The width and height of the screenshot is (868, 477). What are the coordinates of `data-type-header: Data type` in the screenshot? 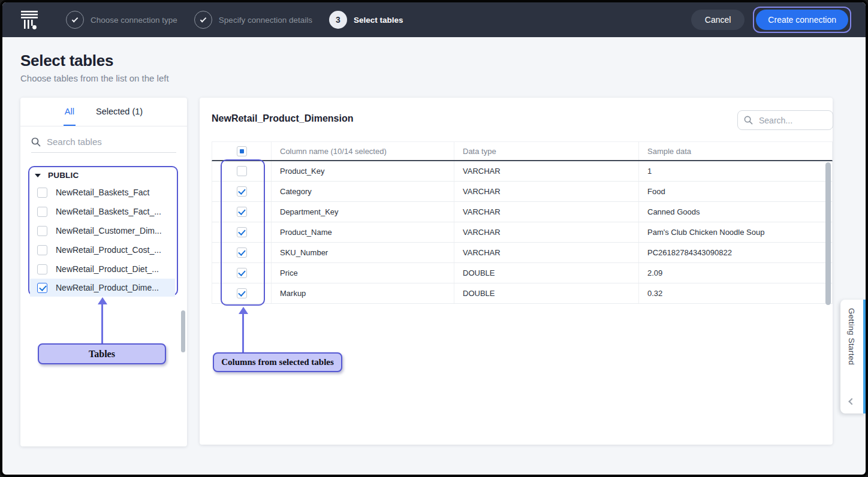 It's located at (547, 151).